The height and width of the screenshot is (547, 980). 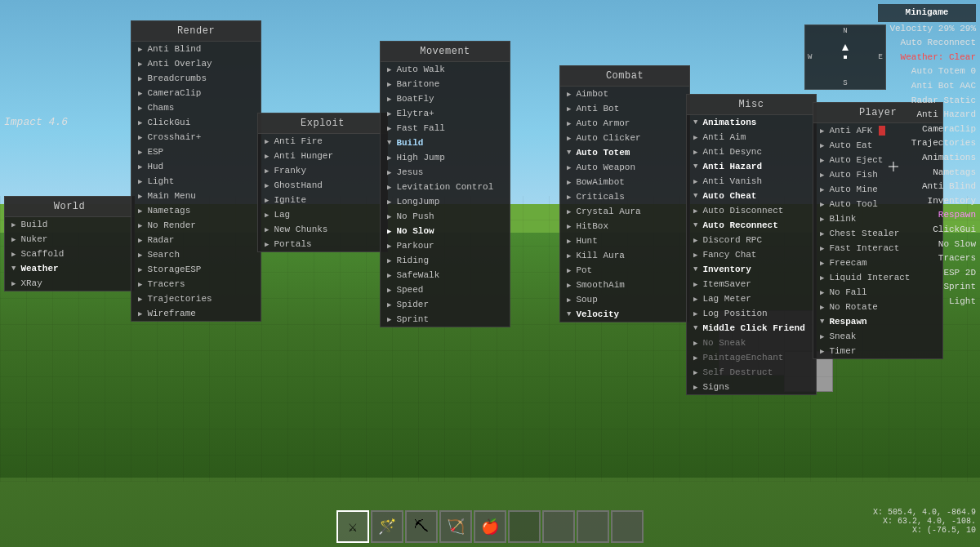 I want to click on misc-self-destruct: ▶Self Destruct, so click(x=751, y=372).